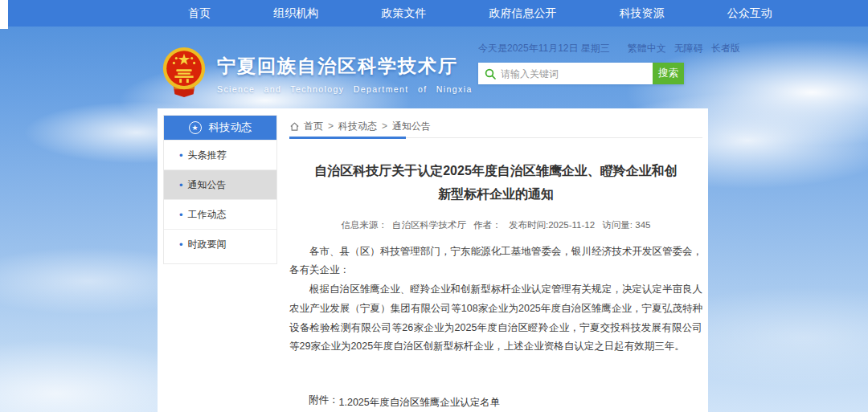 The width and height of the screenshot is (868, 412). I want to click on breadcrumb: 首页 > 科技动态 > 通知公告, so click(496, 127).